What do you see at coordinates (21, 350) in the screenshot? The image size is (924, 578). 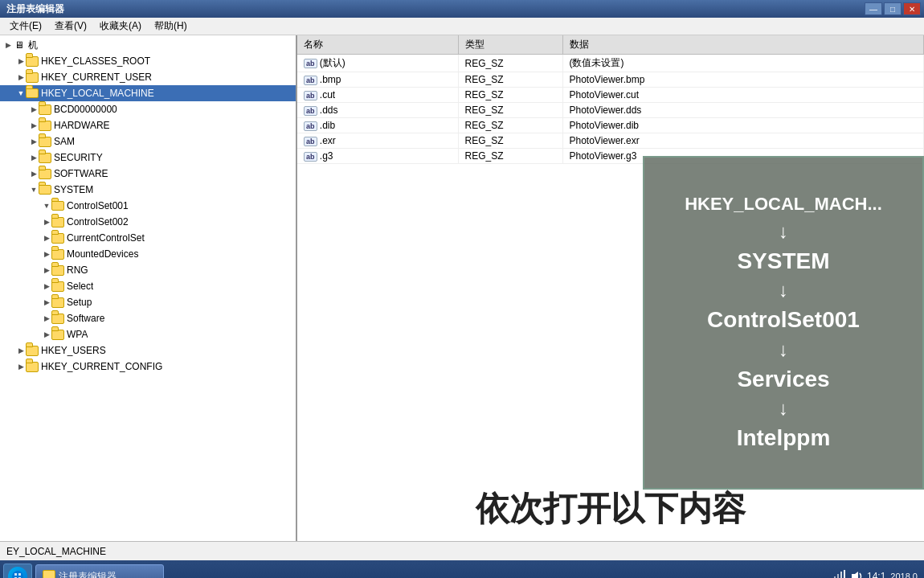 I see `expand-hkusers: ▶` at bounding box center [21, 350].